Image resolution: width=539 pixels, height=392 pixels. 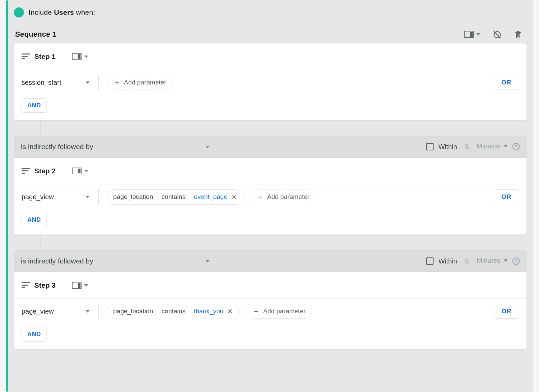 What do you see at coordinates (209, 311) in the screenshot?
I see `chip-value: thank_you` at bounding box center [209, 311].